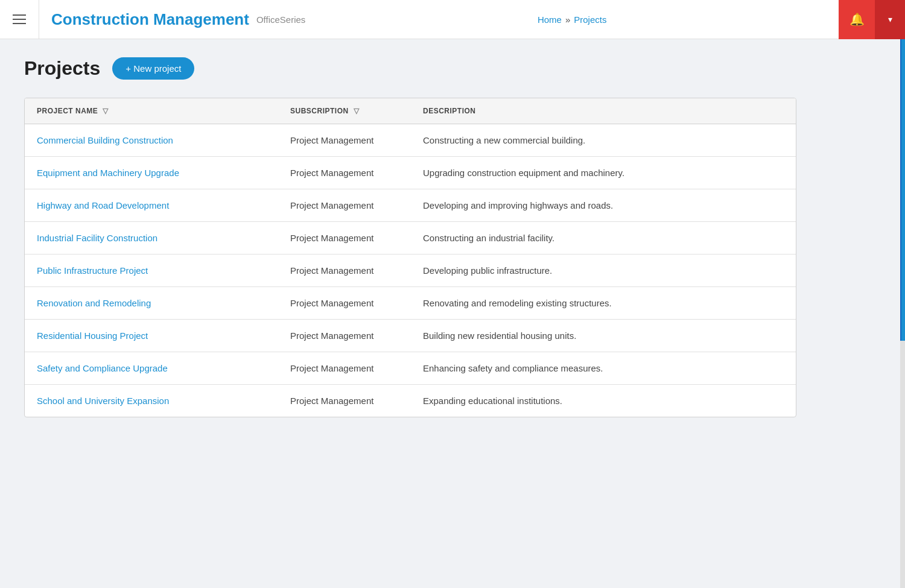  Describe the element at coordinates (603, 336) in the screenshot. I see `description-cell: Building new residential housing units.` at that location.